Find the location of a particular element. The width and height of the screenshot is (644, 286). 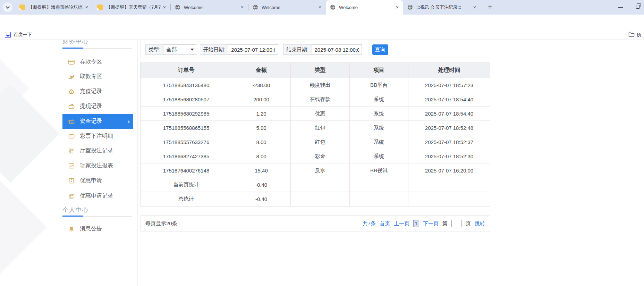

list-icon is located at coordinates (71, 151).